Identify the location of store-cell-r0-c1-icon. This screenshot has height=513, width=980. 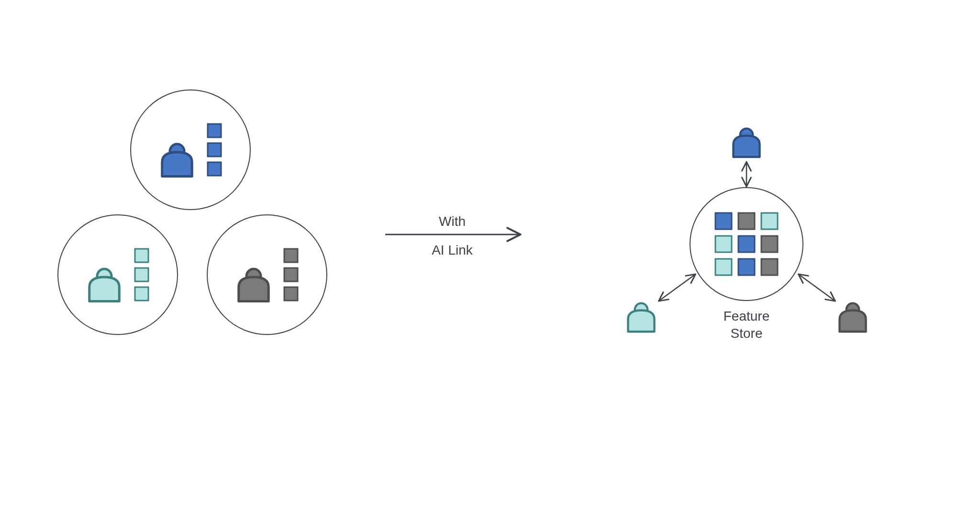
(746, 221).